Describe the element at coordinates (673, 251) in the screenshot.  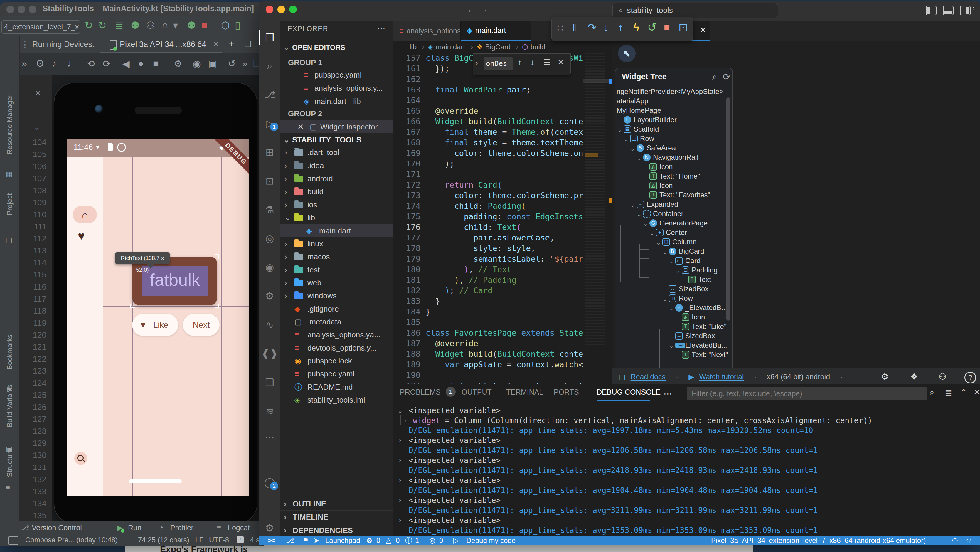
I see `widget-tree-row: ⌄BBigCard` at that location.